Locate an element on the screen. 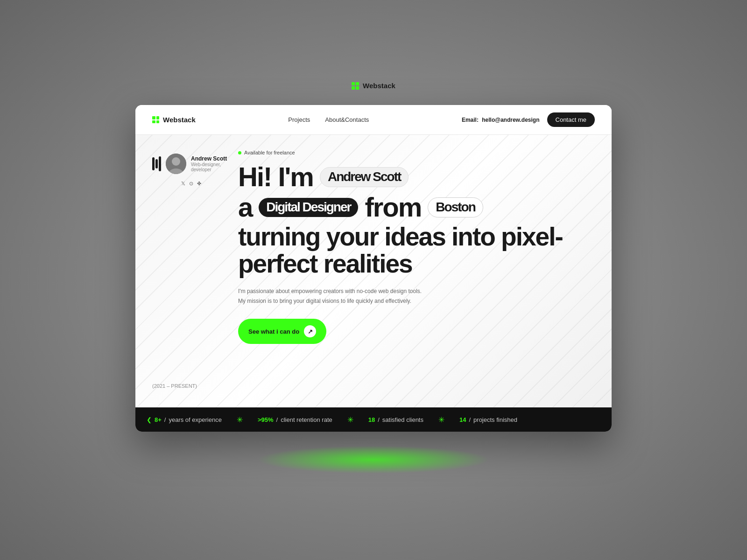 The image size is (747, 560). app-bar-logo is located at coordinates (355, 86).